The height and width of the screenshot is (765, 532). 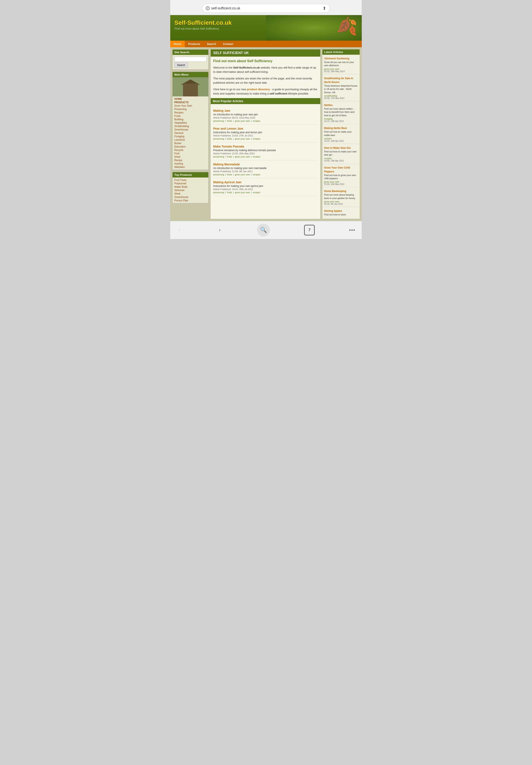 I want to click on menu-link-grow: Grow Your Own, so click(x=191, y=106).